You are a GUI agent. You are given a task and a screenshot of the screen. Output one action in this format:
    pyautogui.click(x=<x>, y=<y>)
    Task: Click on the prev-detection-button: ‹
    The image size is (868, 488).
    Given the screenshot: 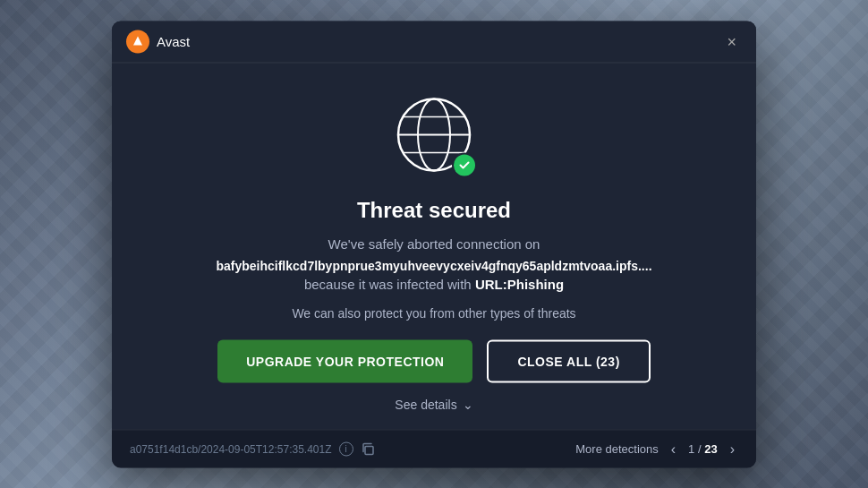 What is the action you would take?
    pyautogui.click(x=673, y=449)
    